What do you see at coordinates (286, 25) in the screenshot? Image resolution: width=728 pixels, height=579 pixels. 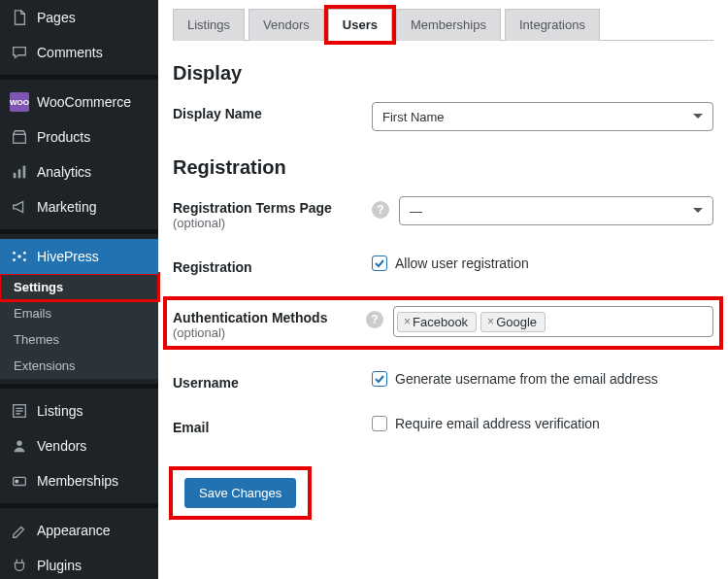 I see `tab-label: Vendors` at bounding box center [286, 25].